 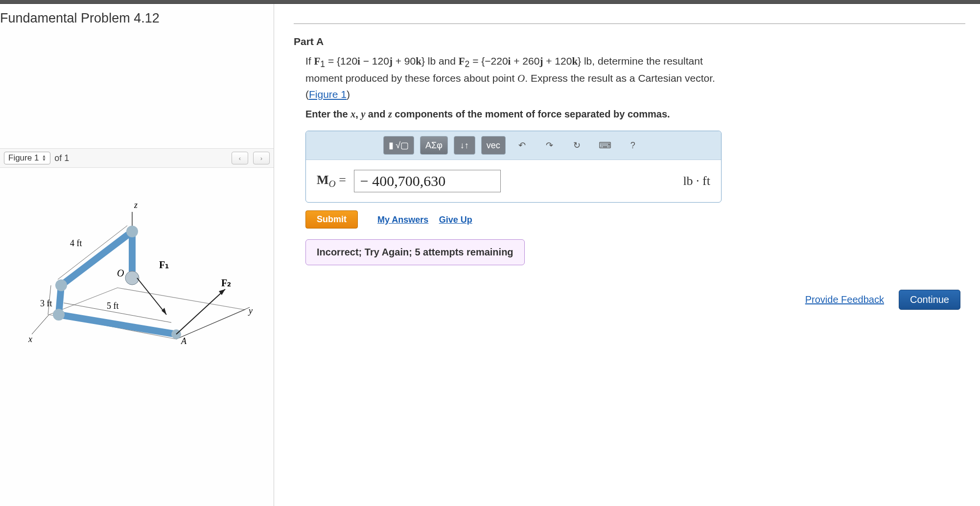 I want to click on greek-button: ΑΣφ, so click(x=434, y=145).